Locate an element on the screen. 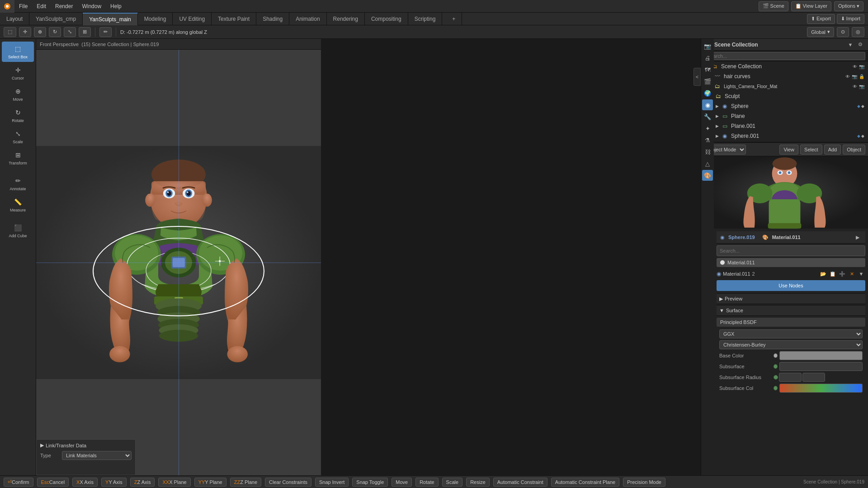 The height and width of the screenshot is (488, 868). subsurface-method-select: Christensen-Burley is located at coordinates (791, 345).